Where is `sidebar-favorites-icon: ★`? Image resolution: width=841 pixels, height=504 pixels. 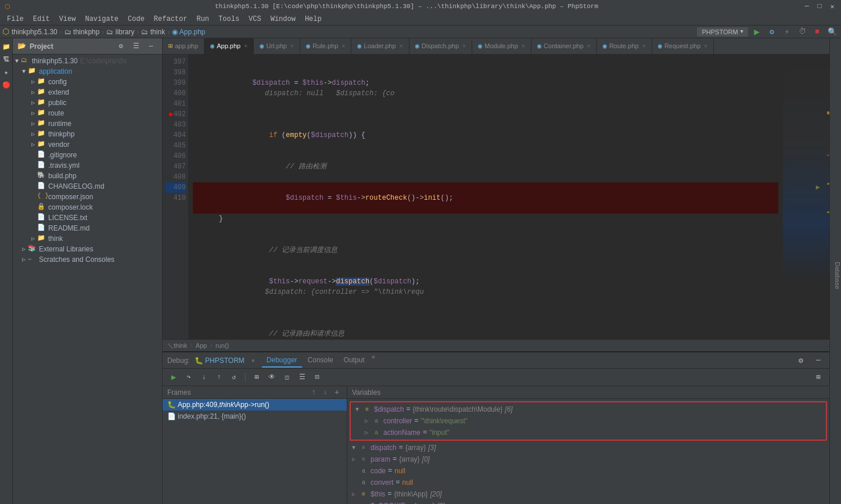 sidebar-favorites-icon: ★ is located at coordinates (6, 72).